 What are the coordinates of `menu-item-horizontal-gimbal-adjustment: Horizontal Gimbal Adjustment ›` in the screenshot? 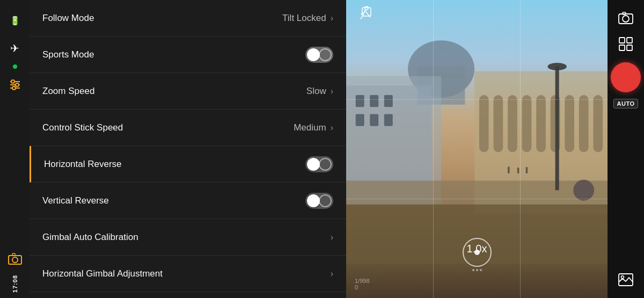 It's located at (188, 274).